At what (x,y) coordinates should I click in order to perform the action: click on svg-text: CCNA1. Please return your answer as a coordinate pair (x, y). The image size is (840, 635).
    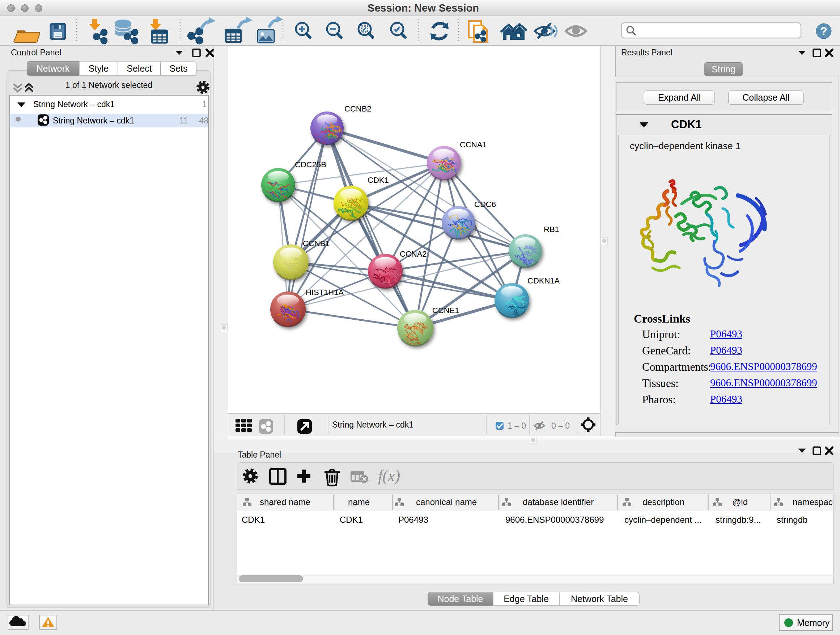
    Looking at the image, I should click on (473, 145).